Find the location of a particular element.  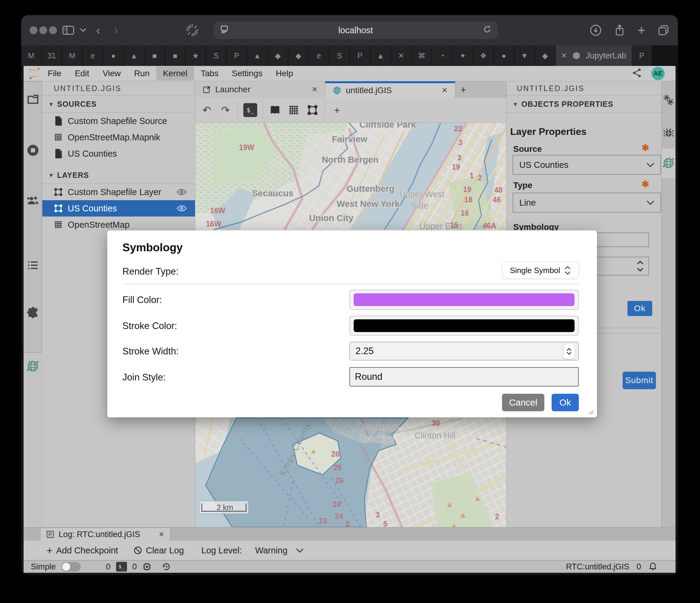

pinned-tab: ⌘ is located at coordinates (422, 55).